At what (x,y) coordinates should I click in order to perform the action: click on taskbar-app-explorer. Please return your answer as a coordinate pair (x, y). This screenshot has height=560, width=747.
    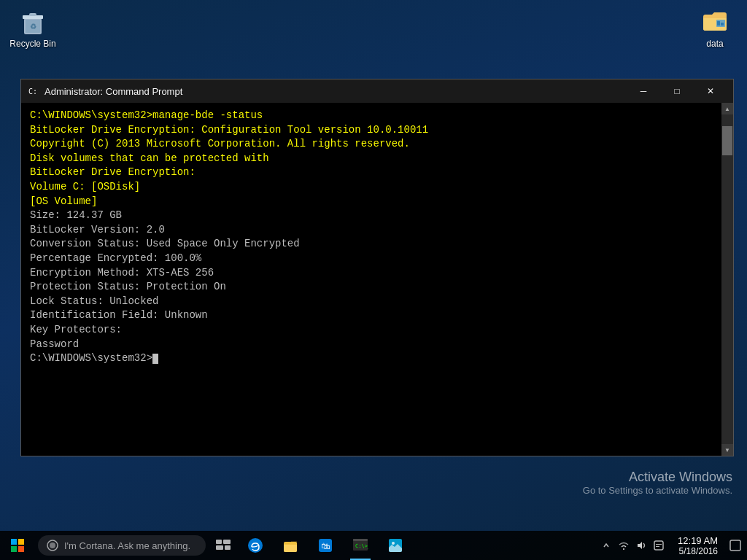
    Looking at the image, I should click on (290, 545).